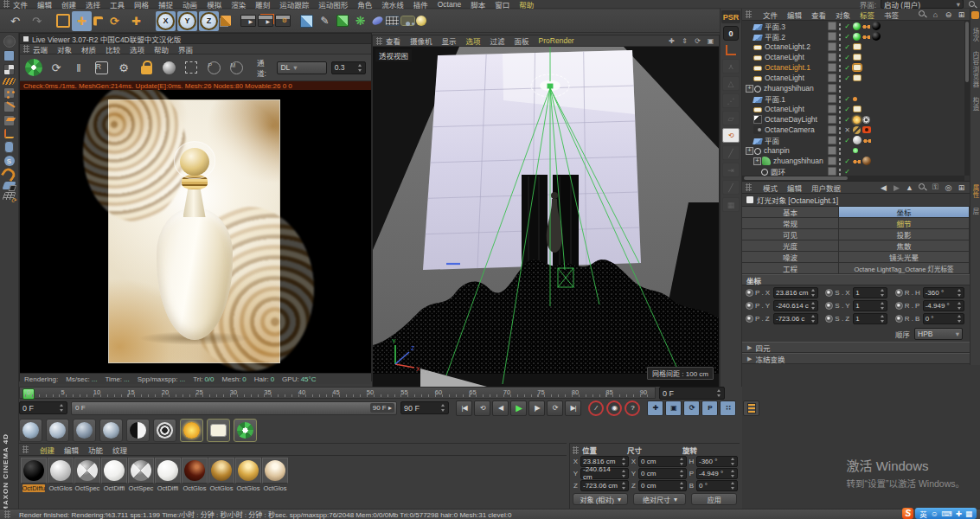 This screenshot has height=519, width=980. Describe the element at coordinates (857, 109) in the screenshot. I see `lightrect-tag-icon` at that location.